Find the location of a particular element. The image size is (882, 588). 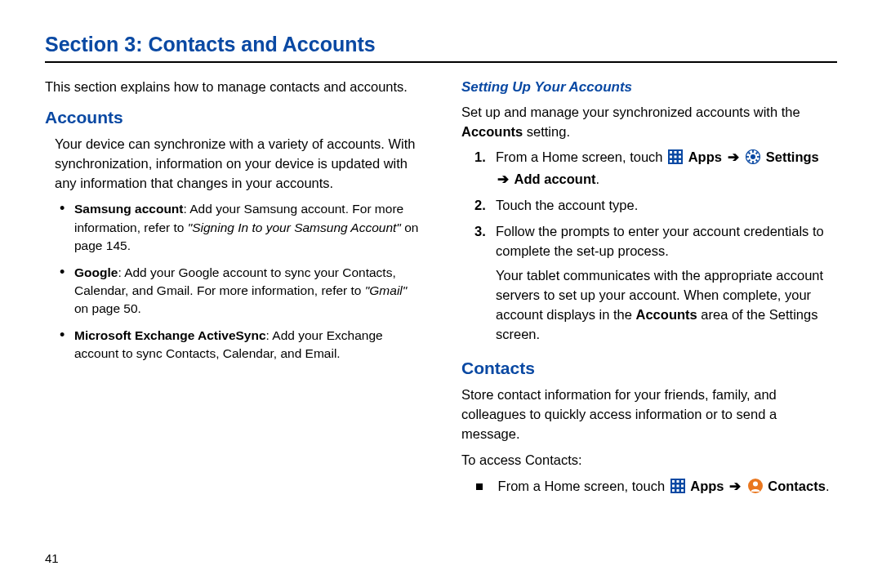

accounts-description: Your device can synchronize with a varie… is located at coordinates (238, 164).